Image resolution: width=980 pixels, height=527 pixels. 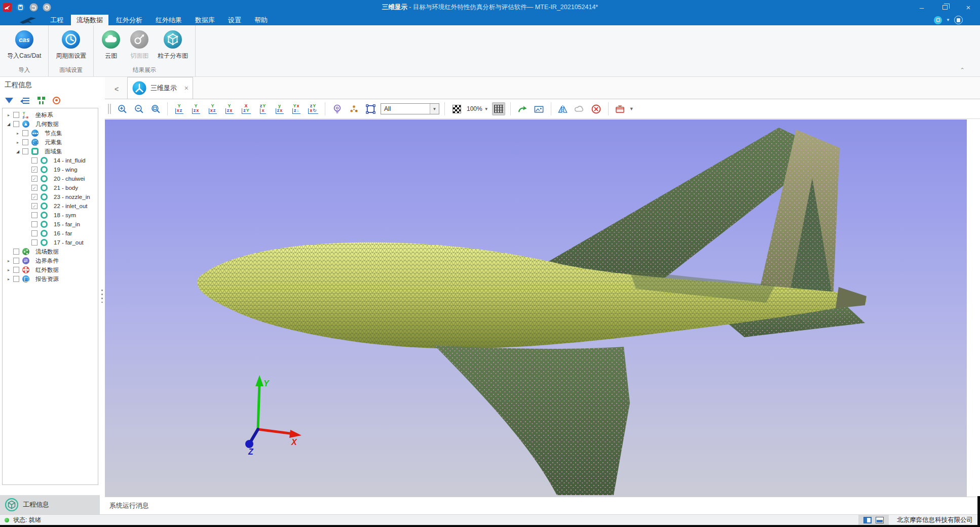 I want to click on help-book-icon, so click(x=959, y=20).